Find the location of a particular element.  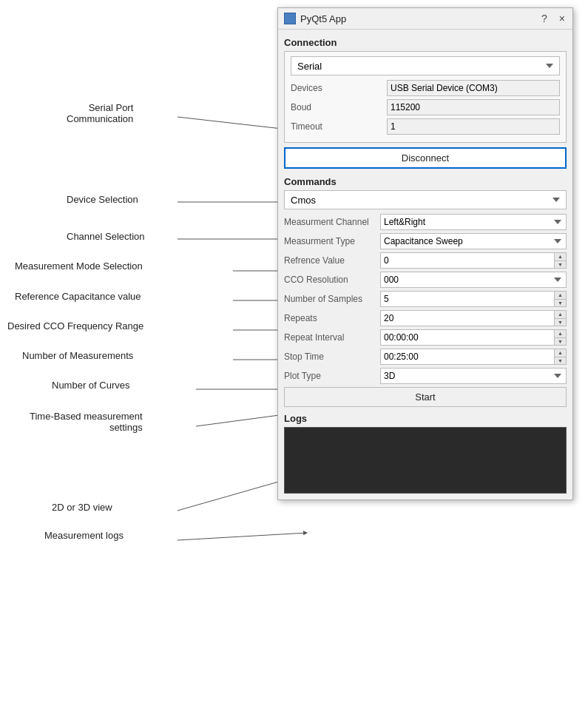

baud-input is located at coordinates (473, 107).